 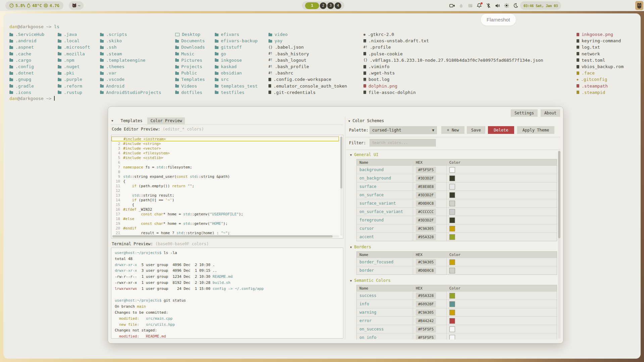 I want to click on file-item: .pulse-cookie, so click(x=383, y=54).